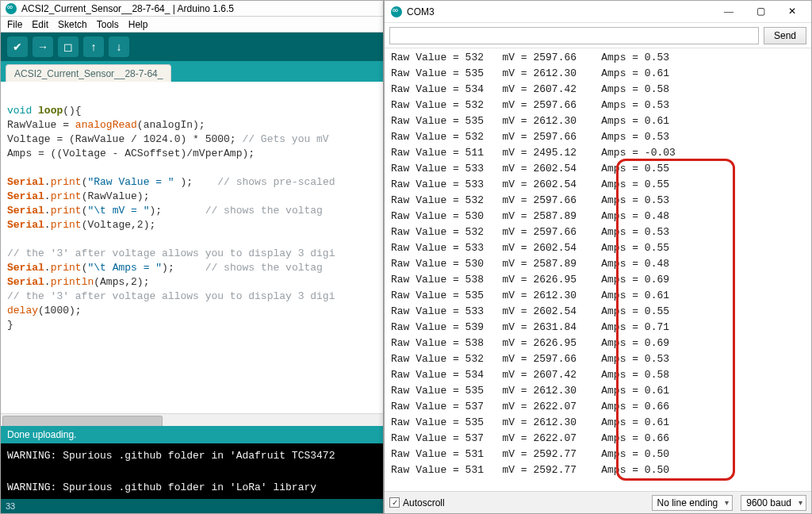 This screenshot has width=812, height=514. What do you see at coordinates (192, 182) in the screenshot?
I see `code-line: Serial.print("Raw Value = " ); // shows …` at bounding box center [192, 182].